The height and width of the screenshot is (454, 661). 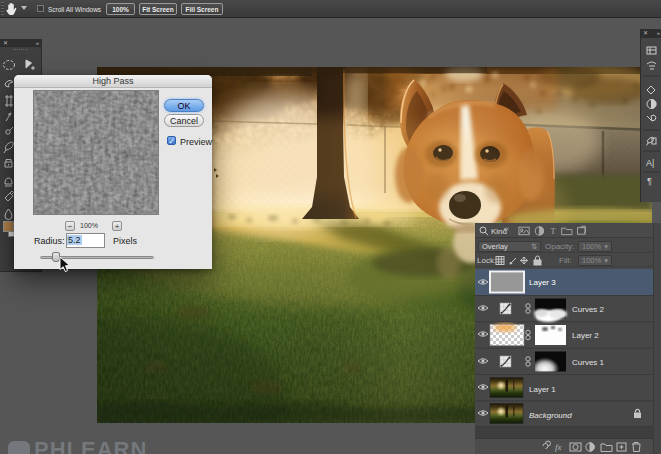 What do you see at coordinates (542, 282) in the screenshot?
I see `svg-text: Layer 3` at bounding box center [542, 282].